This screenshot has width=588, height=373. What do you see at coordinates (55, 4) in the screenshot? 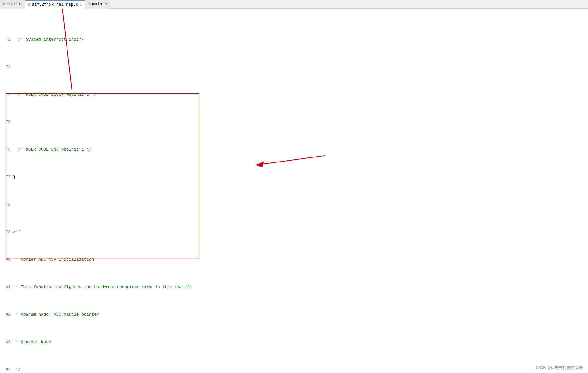
I see `tab-stm32: c stm32f4xx_hal_msp.c ✕` at bounding box center [55, 4].